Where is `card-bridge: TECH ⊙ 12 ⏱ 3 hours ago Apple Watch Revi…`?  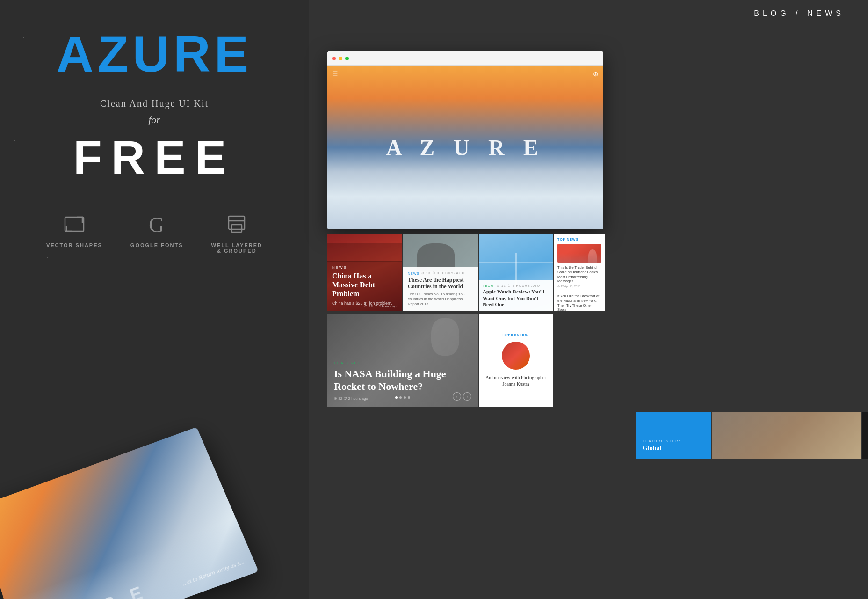 card-bridge: TECH ⊙ 12 ⏱ 3 hours ago Apple Watch Revi… is located at coordinates (516, 272).